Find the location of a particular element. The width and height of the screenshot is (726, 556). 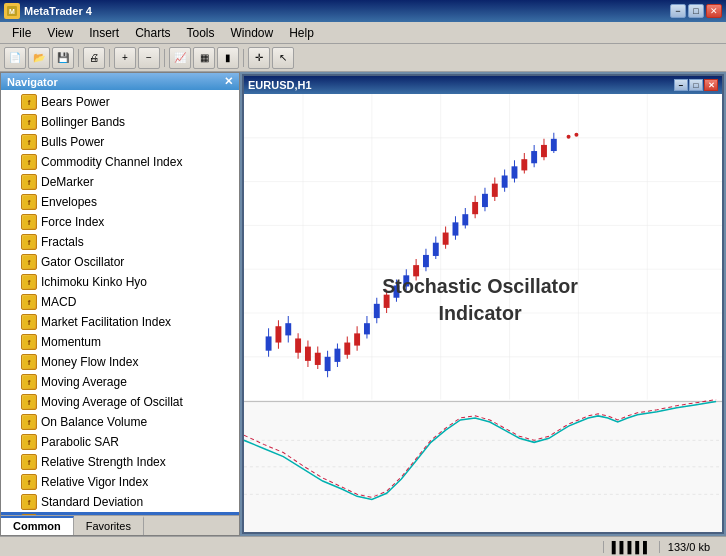

toolbar-chart: 📈 is located at coordinates (180, 58).